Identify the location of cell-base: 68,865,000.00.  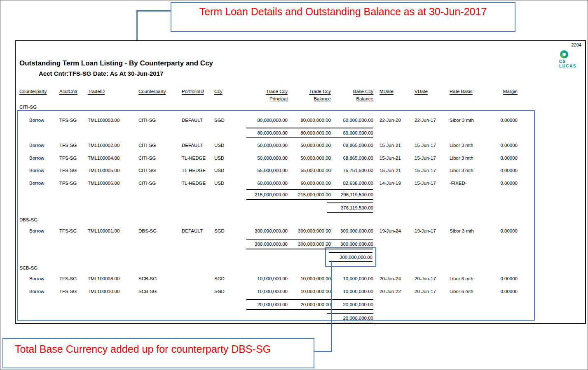
(352, 158).